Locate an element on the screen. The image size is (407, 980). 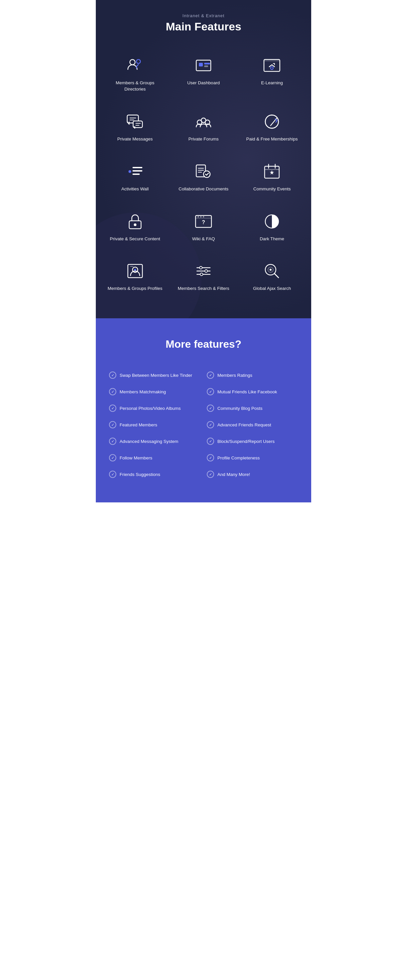
list-item: ✓ Profile Completeness is located at coordinates (253, 458).